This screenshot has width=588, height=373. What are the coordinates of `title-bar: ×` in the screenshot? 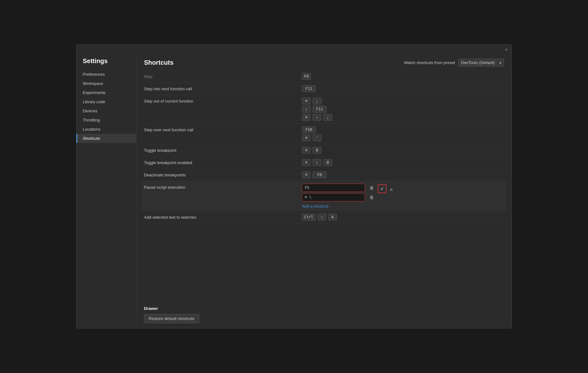 It's located at (294, 49).